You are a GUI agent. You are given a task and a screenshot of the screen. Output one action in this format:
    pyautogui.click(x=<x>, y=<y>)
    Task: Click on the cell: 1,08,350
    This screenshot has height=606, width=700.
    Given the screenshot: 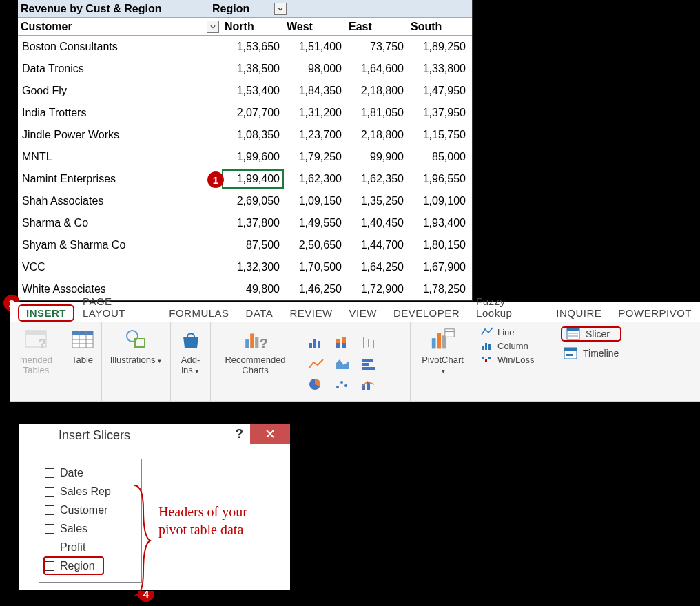 What is the action you would take?
    pyautogui.click(x=253, y=135)
    